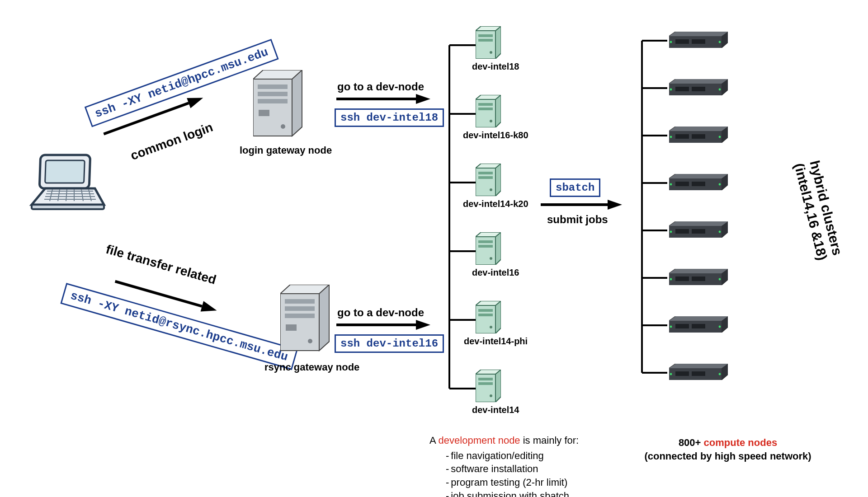  I want to click on info-item: program testing (2-hr limit), so click(535, 483).